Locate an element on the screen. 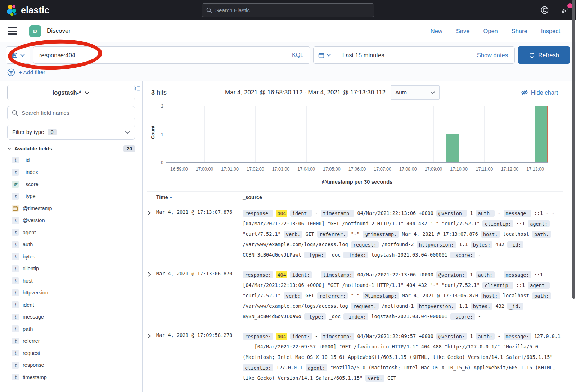 Image resolution: width=576 pixels, height=392 pixels. show-dates-link: Show dates is located at coordinates (496, 55).